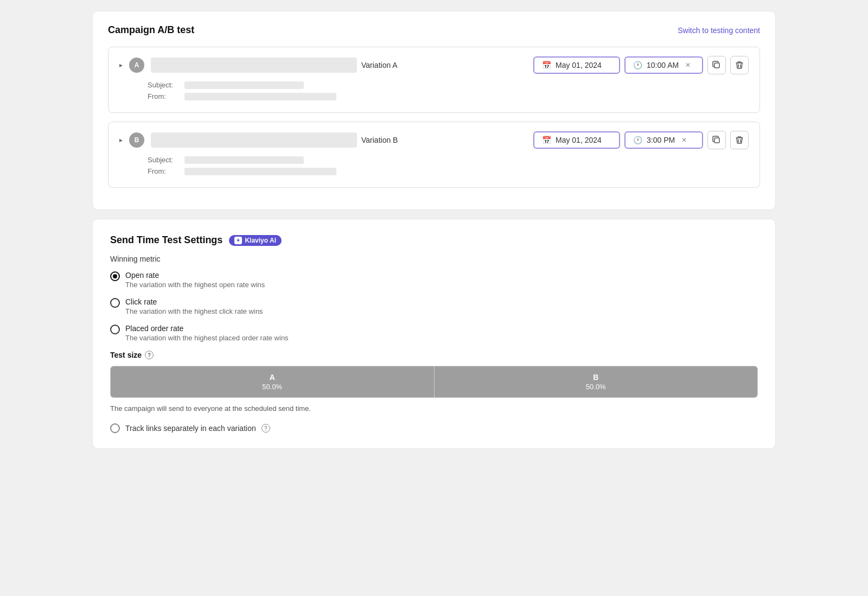 This screenshot has width=868, height=596. What do you see at coordinates (434, 280) in the screenshot?
I see `radio-option-open-rate: Open rate The variation with the highest…` at bounding box center [434, 280].